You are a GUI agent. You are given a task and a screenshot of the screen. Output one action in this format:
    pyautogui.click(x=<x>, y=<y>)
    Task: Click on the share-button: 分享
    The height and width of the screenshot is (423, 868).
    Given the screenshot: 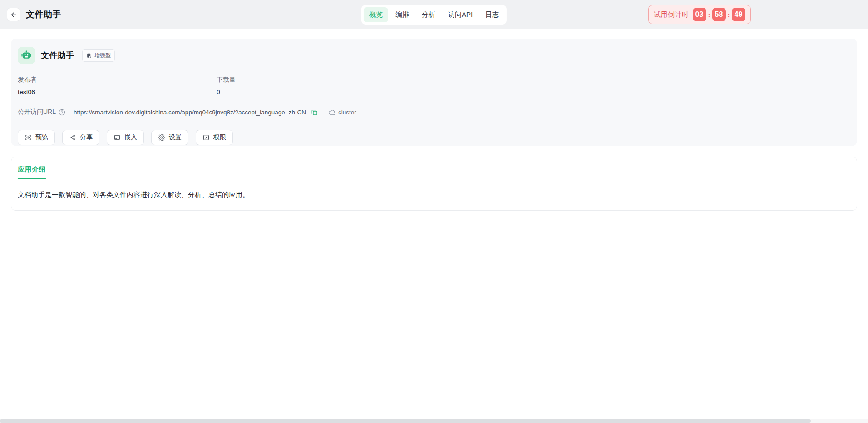 What is the action you would take?
    pyautogui.click(x=81, y=138)
    